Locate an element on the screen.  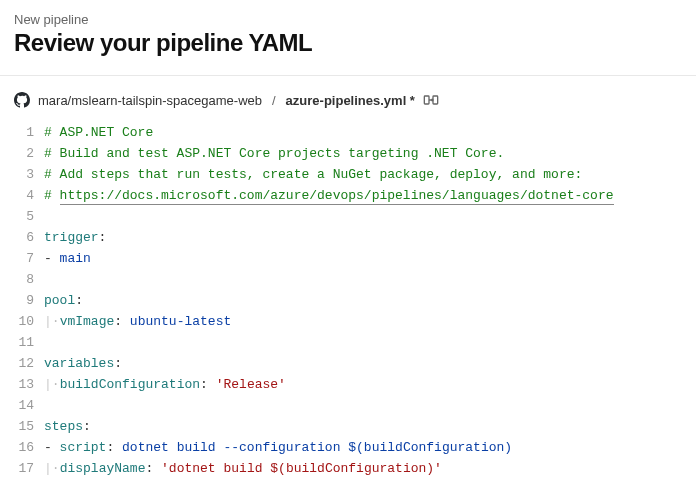
line-number: 5 is located at coordinates (22, 216).